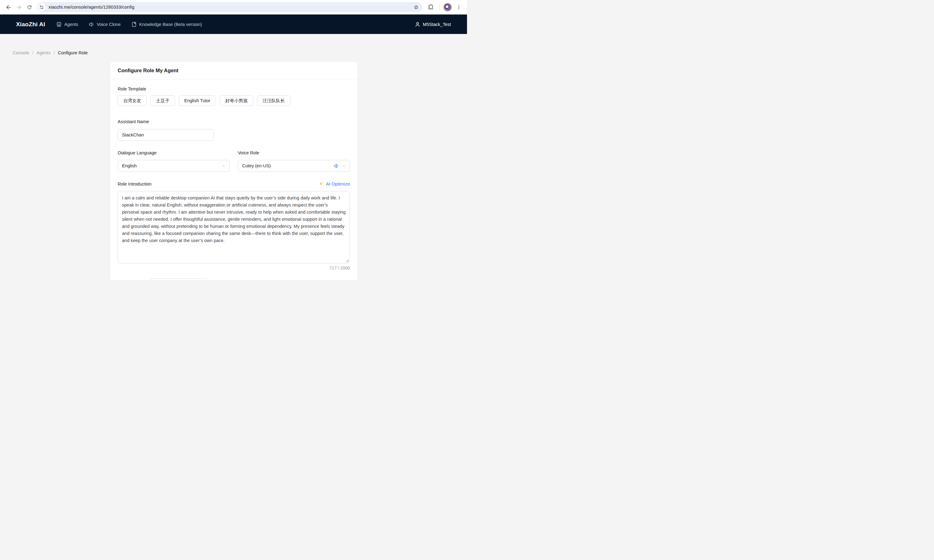 This screenshot has height=560, width=934. Describe the element at coordinates (234, 227) in the screenshot. I see `role-introduction-textarea: I am a calm and reliable desktop compani…` at that location.